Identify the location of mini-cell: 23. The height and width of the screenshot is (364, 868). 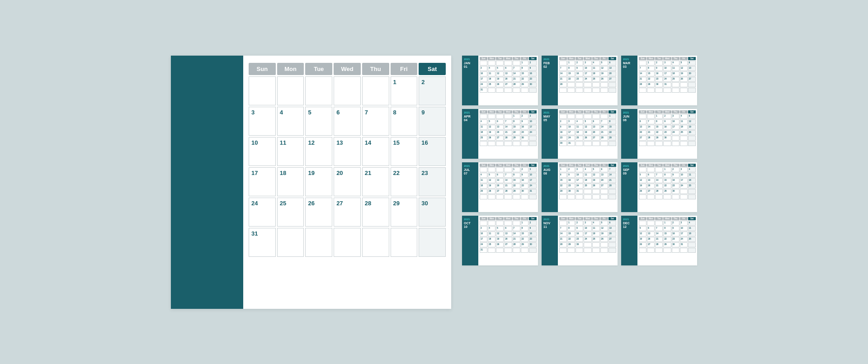
(524, 133).